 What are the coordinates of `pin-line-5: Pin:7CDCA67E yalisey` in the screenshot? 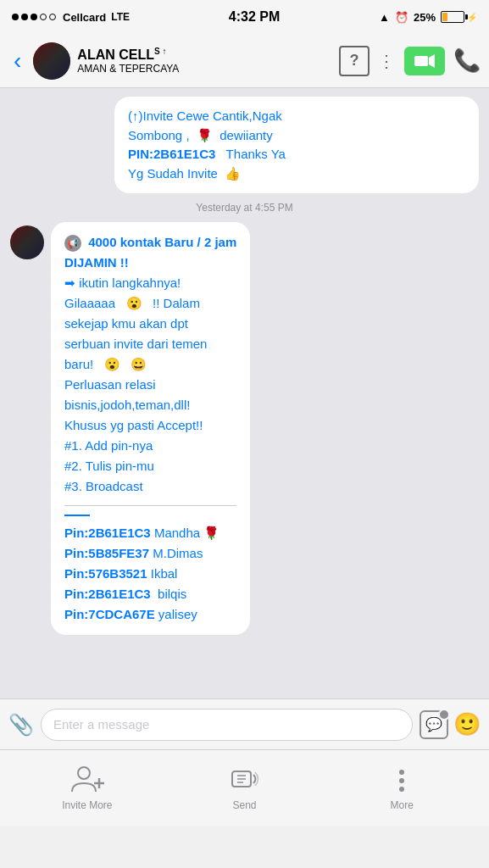 It's located at (131, 614).